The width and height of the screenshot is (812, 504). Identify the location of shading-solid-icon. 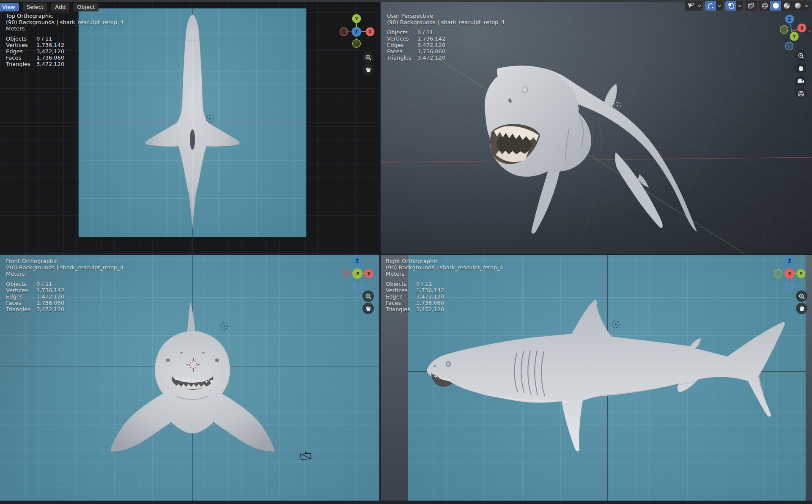
(776, 6).